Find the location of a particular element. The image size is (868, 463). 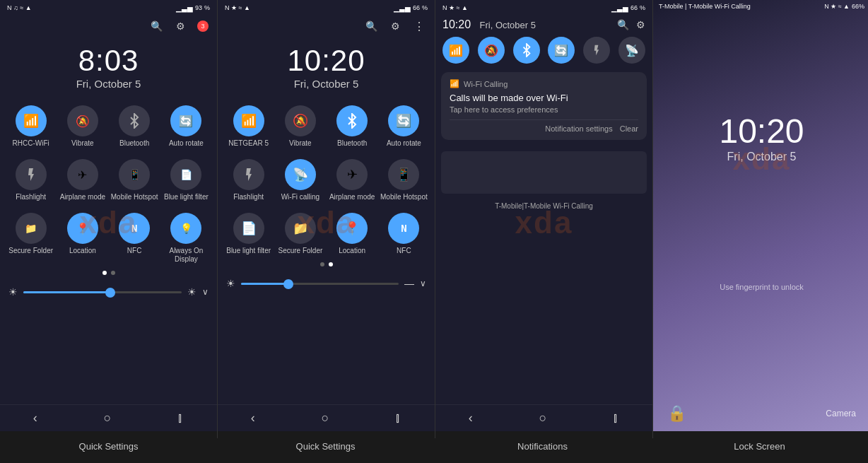

notif-icon-rotate: 🔄 is located at coordinates (561, 50).